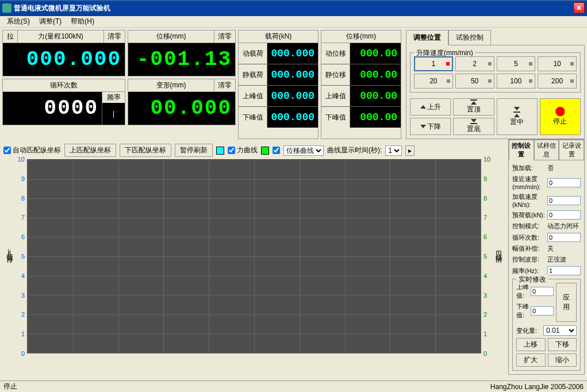  What do you see at coordinates (61, 37) in the screenshot?
I see `force-label: 力(量程100kN)` at bounding box center [61, 37].